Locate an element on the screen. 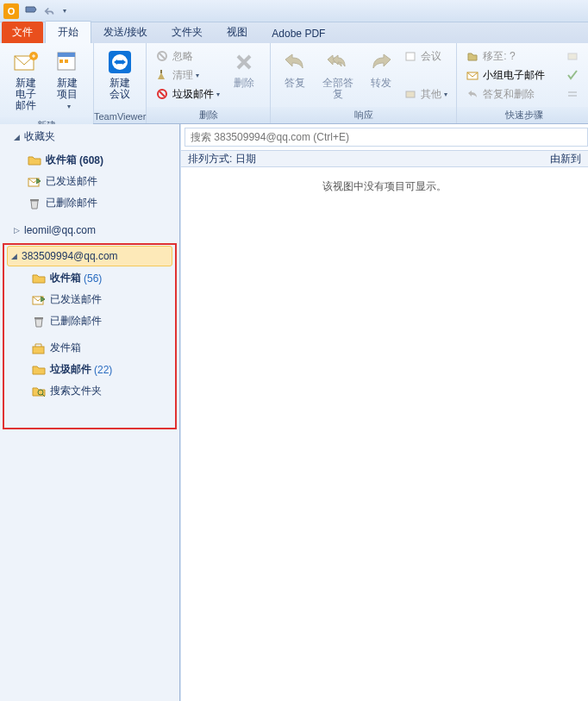  new-email-label: 新建 电子邮件 is located at coordinates (26, 95).